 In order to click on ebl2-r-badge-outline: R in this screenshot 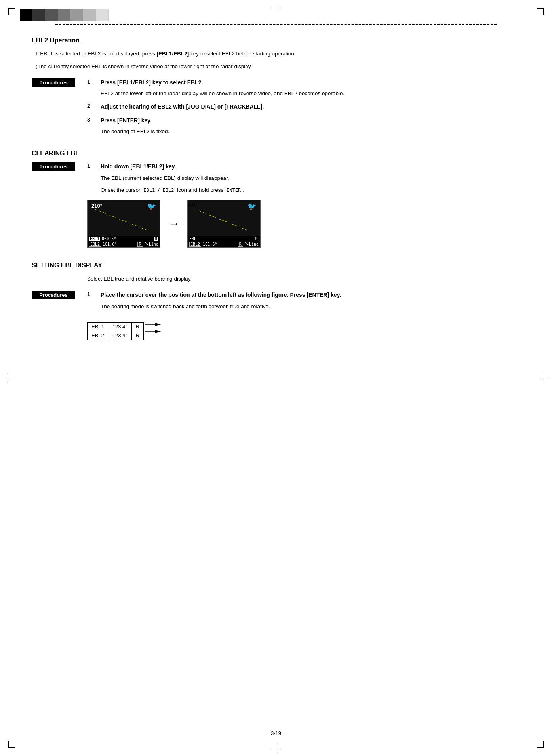, I will do `click(140, 244)`.